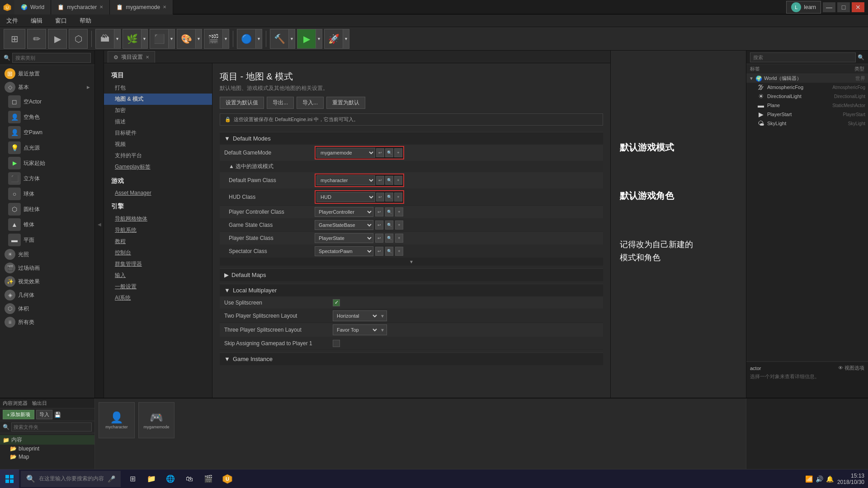  What do you see at coordinates (380, 180) in the screenshot?
I see `pawn-back-icon: ↩` at bounding box center [380, 180].